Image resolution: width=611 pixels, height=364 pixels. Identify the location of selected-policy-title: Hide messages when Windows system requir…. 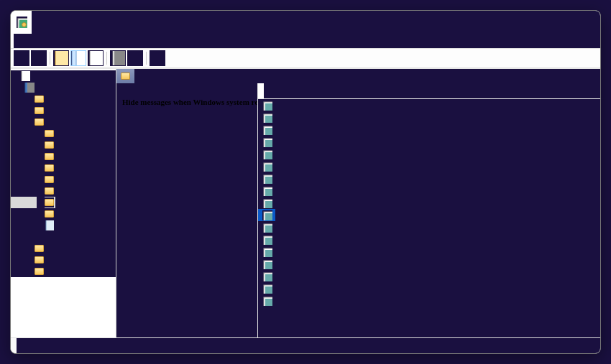
(190, 217).